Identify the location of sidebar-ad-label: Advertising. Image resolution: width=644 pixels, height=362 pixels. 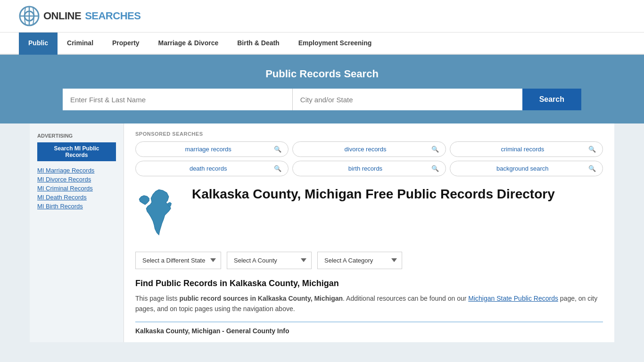
(76, 136).